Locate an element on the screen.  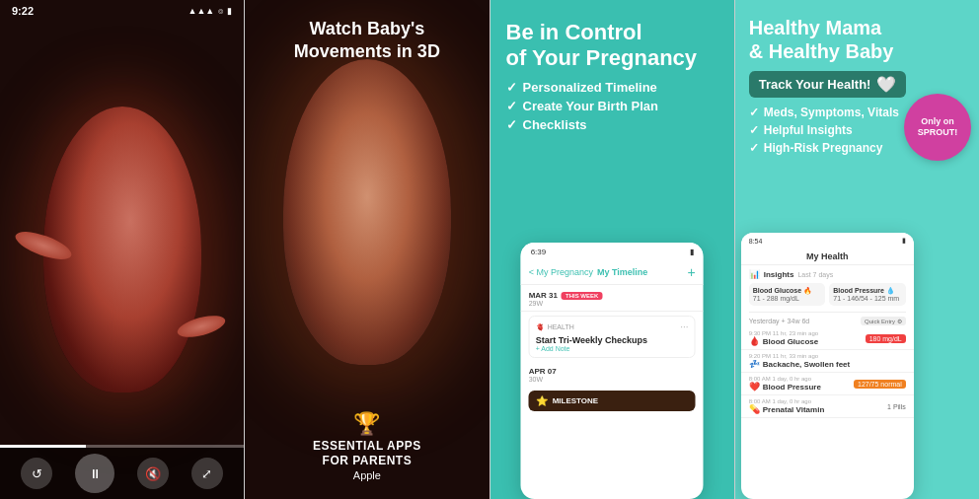
panel2-title-line2: Movements in 3D is located at coordinates (367, 51).